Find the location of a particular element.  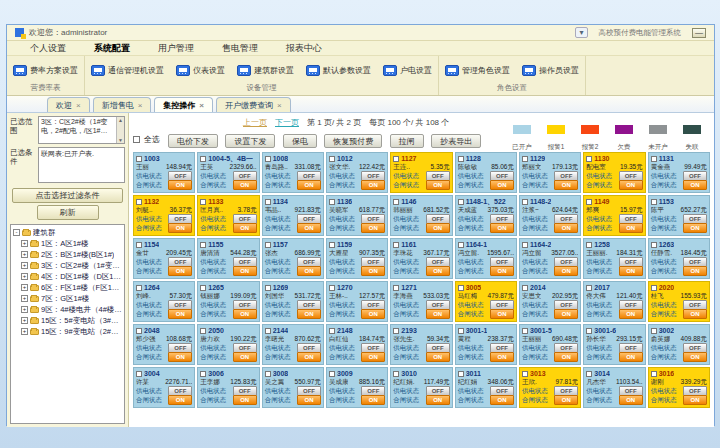

refresh-button: 刷新 is located at coordinates (68, 212).